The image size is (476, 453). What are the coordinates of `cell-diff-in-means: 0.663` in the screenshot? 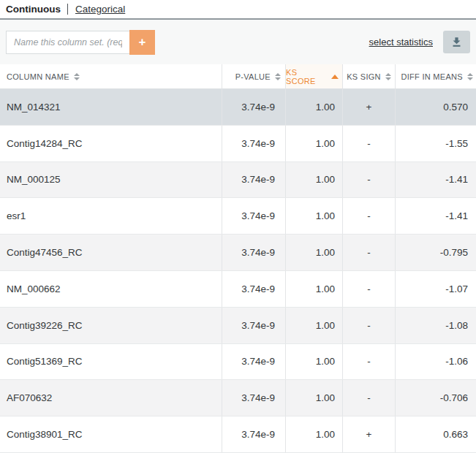 It's located at (436, 434).